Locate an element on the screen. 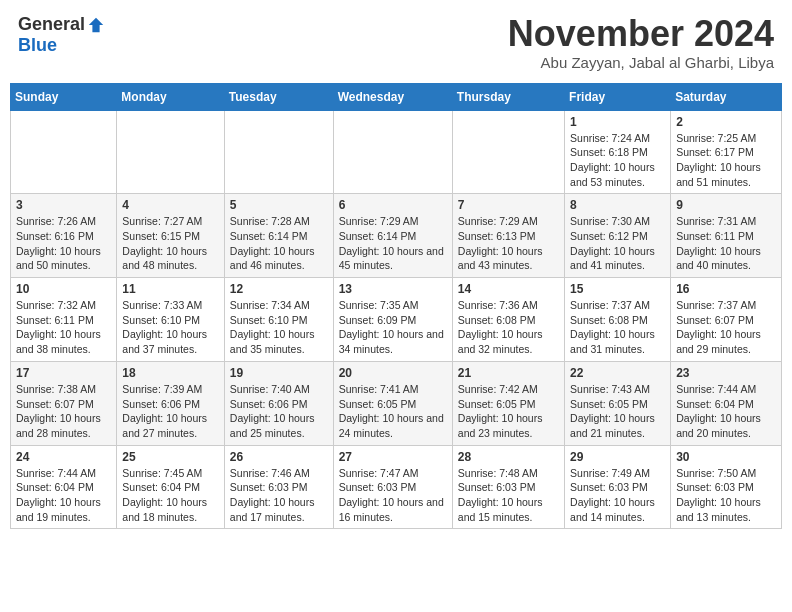  cell-content-line: Sunrise: 7:33 AM is located at coordinates (170, 306).